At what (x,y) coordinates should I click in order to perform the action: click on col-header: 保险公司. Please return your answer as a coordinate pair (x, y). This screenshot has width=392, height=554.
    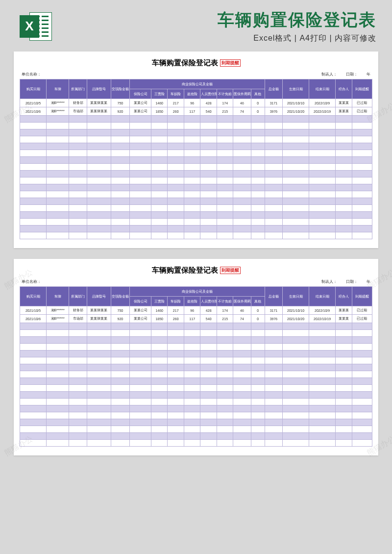
    Looking at the image, I should click on (141, 302).